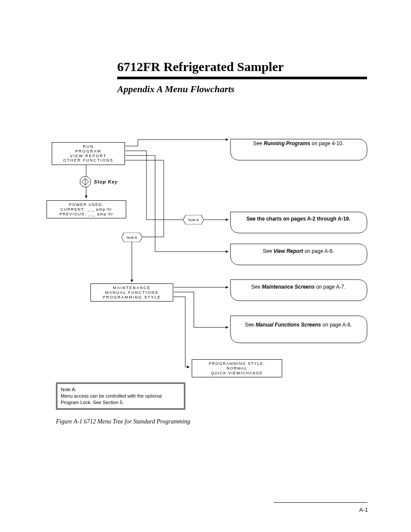 The height and width of the screenshot is (532, 411). I want to click on figure-caption: Figure A-1 6712 Menu Tree for Standard P…, so click(123, 422).